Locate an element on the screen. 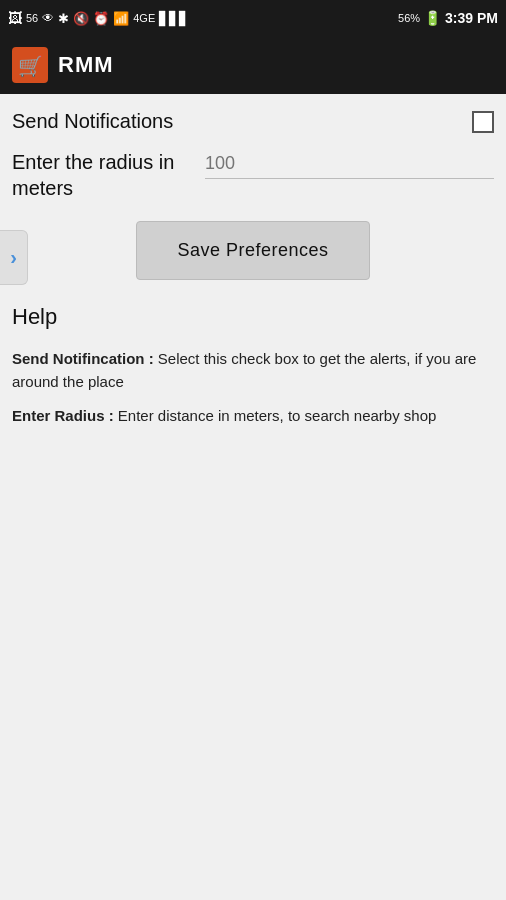 The height and width of the screenshot is (900, 506). app-bar: 🛒 RMM is located at coordinates (253, 65).